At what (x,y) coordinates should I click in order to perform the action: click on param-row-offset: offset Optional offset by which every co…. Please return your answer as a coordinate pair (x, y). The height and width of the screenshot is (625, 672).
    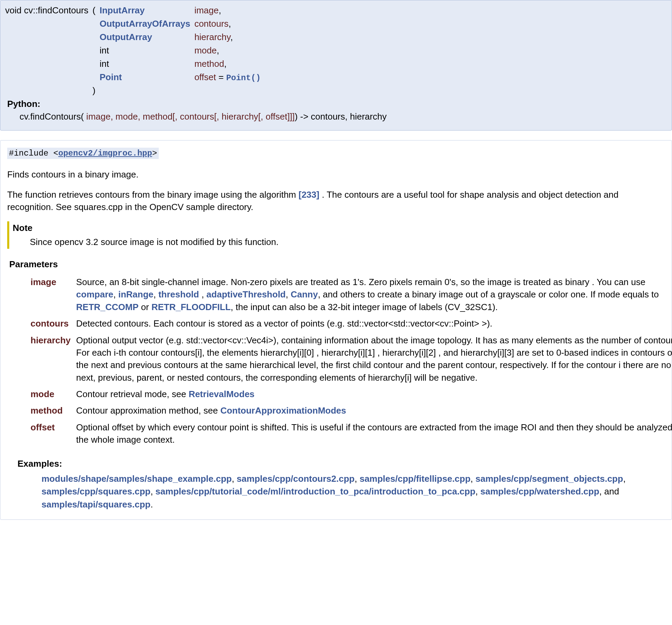
    Looking at the image, I should click on (350, 434).